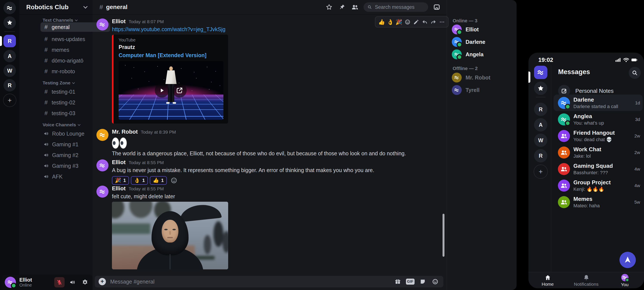 Image resolution: width=644 pixels, height=290 pixels. I want to click on wave-logo-icon, so click(457, 90).